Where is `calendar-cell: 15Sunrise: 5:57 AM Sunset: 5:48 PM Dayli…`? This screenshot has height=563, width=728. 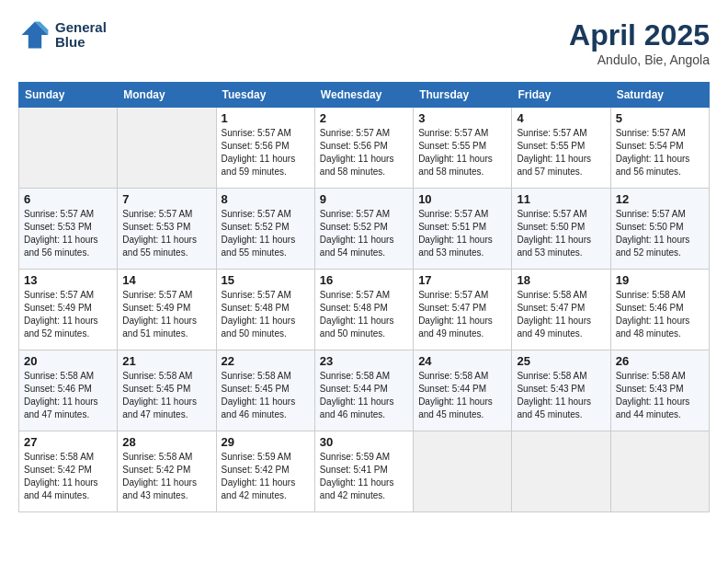
calendar-cell: 15Sunrise: 5:57 AM Sunset: 5:48 PM Dayli… is located at coordinates (265, 310).